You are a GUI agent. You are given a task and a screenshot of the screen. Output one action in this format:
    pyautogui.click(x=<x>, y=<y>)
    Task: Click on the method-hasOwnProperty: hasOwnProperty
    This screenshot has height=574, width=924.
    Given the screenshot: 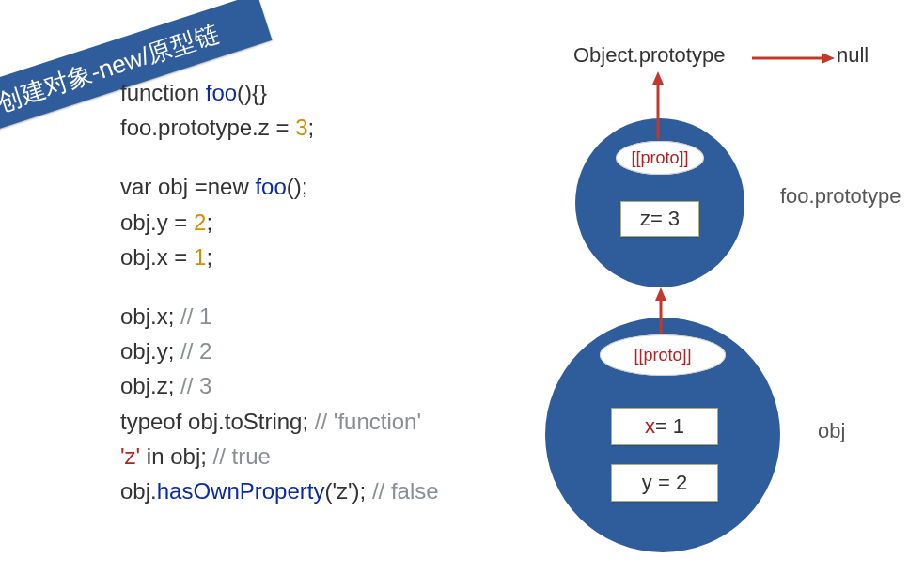 What is the action you would take?
    pyautogui.click(x=241, y=490)
    